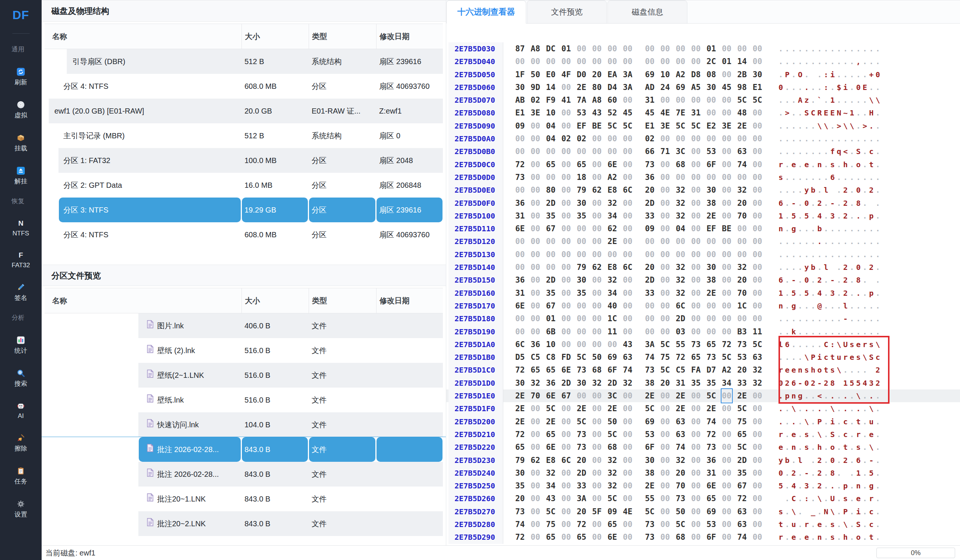  I want to click on hex-byte: 55, so click(680, 345).